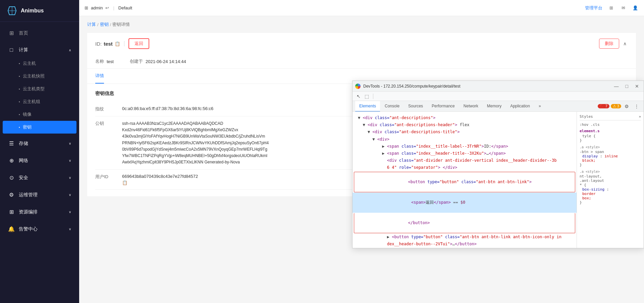  I want to click on tab-detail: 详情, so click(100, 76).